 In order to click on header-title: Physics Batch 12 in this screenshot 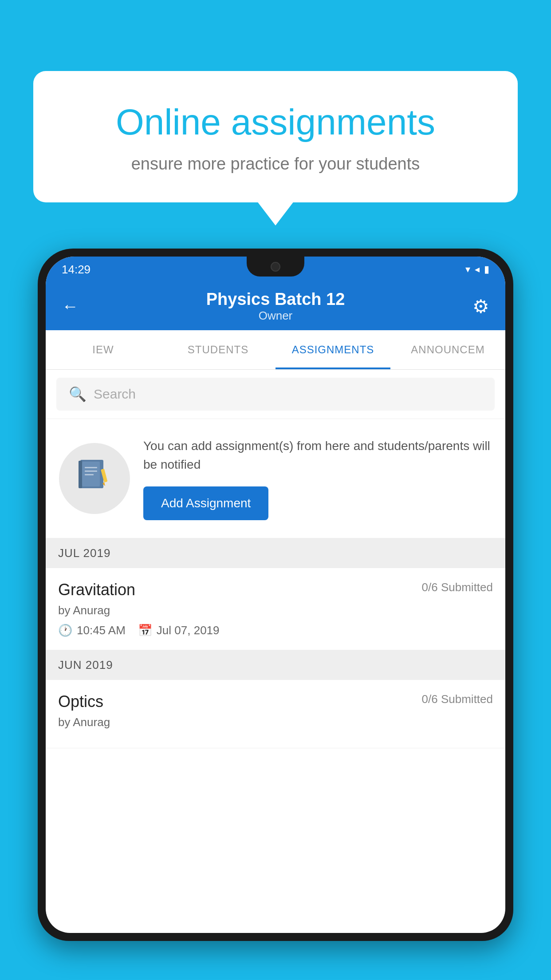, I will do `click(276, 299)`.